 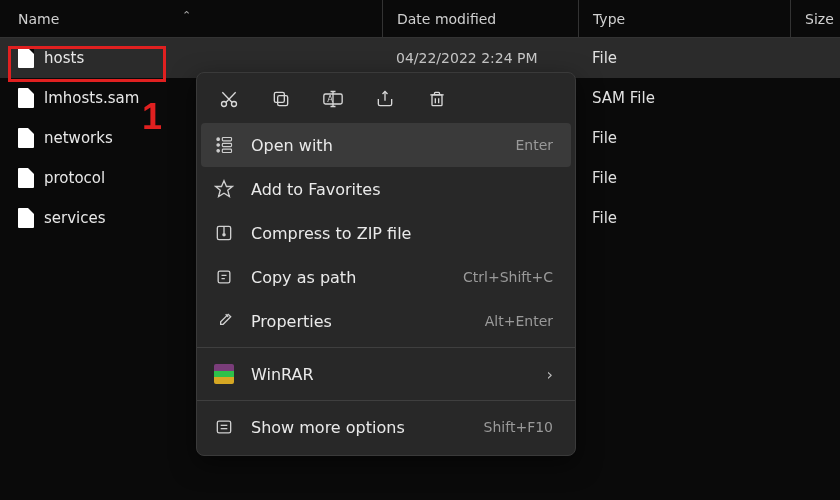 What do you see at coordinates (386, 427) in the screenshot?
I see `menu-item-more-options: Show more options Shift+F10` at bounding box center [386, 427].